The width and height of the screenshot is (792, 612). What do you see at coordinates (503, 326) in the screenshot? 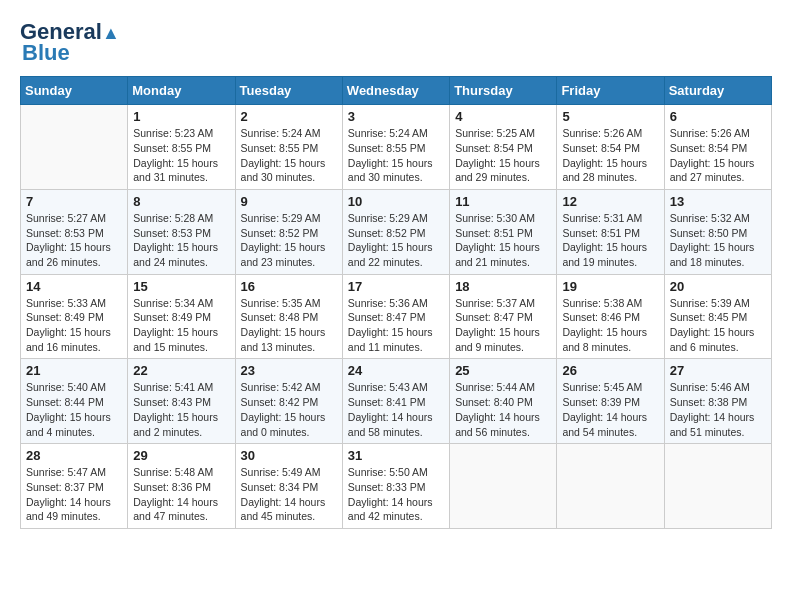
I see `day-info: Sunrise: 5:37 AM Sunset: 8:47 PM Dayligh…` at bounding box center [503, 326].